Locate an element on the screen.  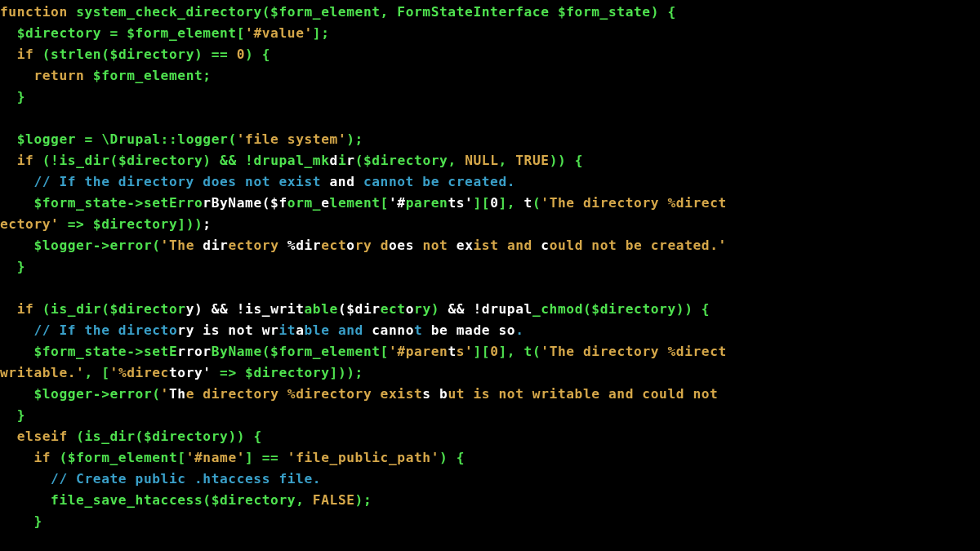
code-line: file_save_htaccess($directory, FALSE); is located at coordinates (186, 500).